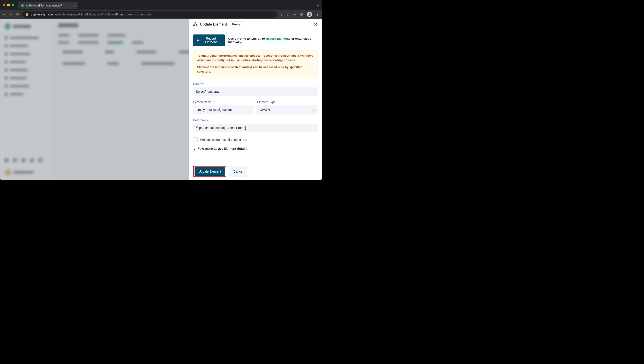 The image size is (644, 364). Describe the element at coordinates (83, 5) in the screenshot. I see `new-tab-button: +` at that location.